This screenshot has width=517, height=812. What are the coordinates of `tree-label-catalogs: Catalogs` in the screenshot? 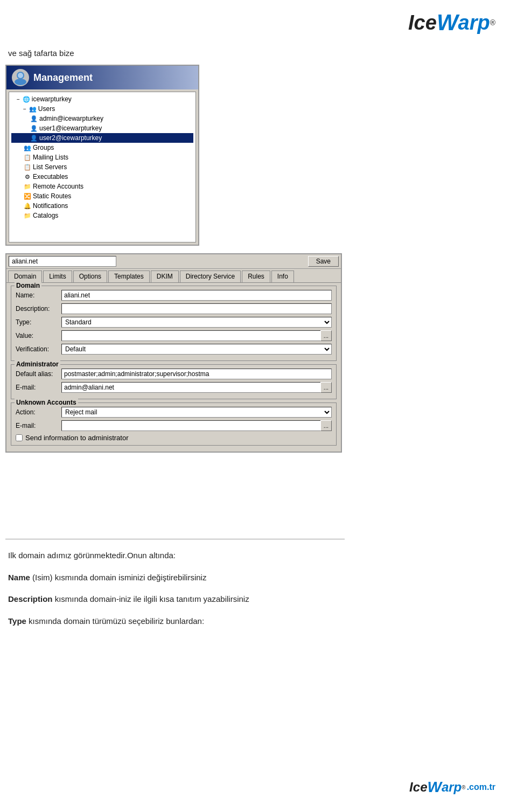 It's located at (45, 216).